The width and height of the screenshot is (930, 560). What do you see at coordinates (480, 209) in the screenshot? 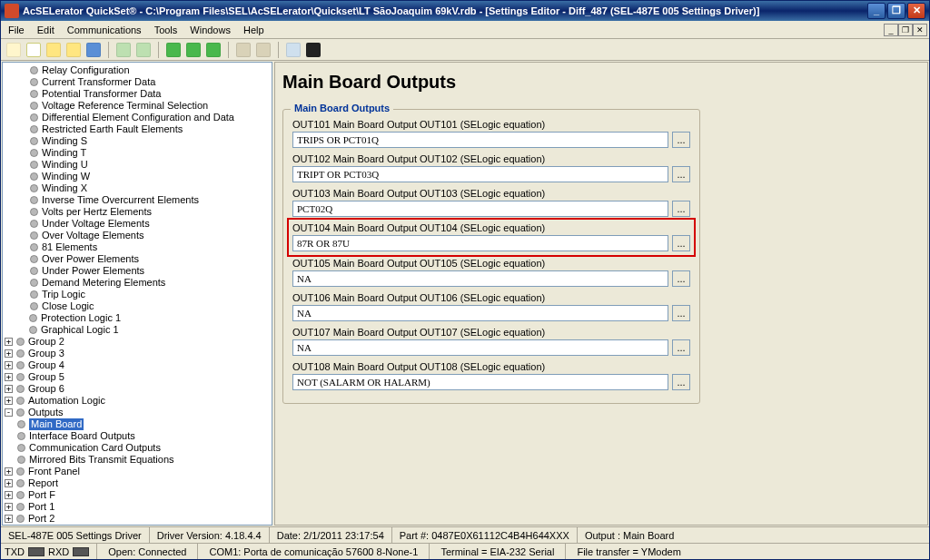
I see `out103-input` at bounding box center [480, 209].